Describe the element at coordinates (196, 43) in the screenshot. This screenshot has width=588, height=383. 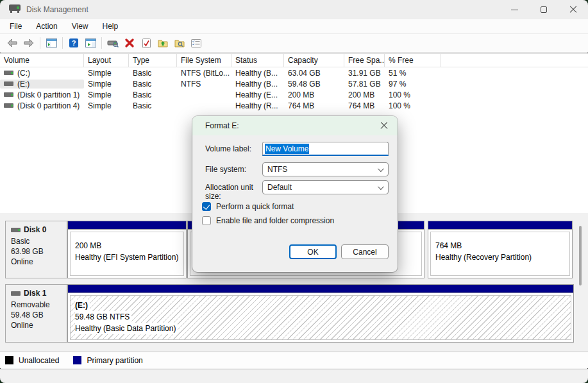
I see `properties-icon` at that location.